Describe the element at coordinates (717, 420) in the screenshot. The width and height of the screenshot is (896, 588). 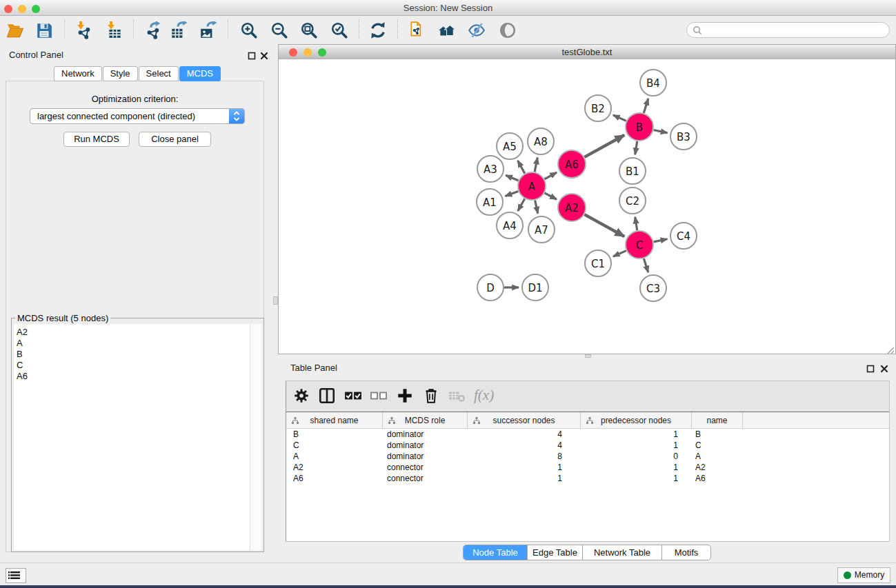
I see `column-header-name: name` at that location.